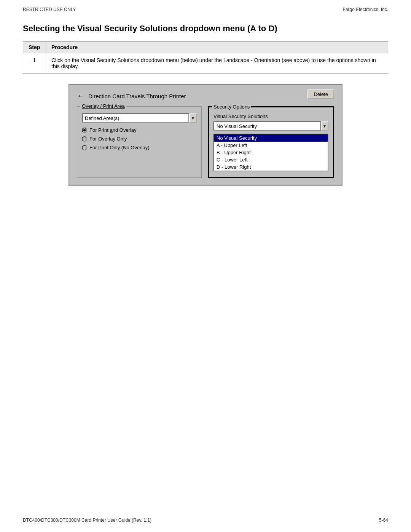  Describe the element at coordinates (325, 126) in the screenshot. I see `security-dropdown-arrow: ▼` at that location.